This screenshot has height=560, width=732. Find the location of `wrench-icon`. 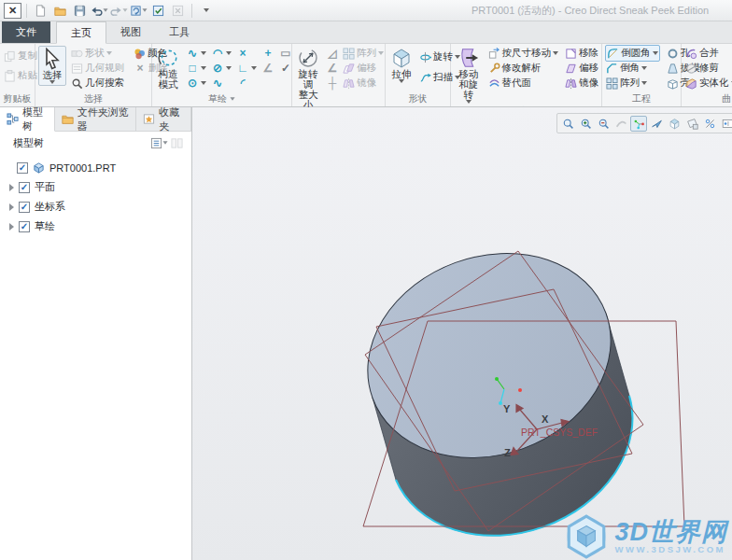

wrench-icon is located at coordinates (495, 69).